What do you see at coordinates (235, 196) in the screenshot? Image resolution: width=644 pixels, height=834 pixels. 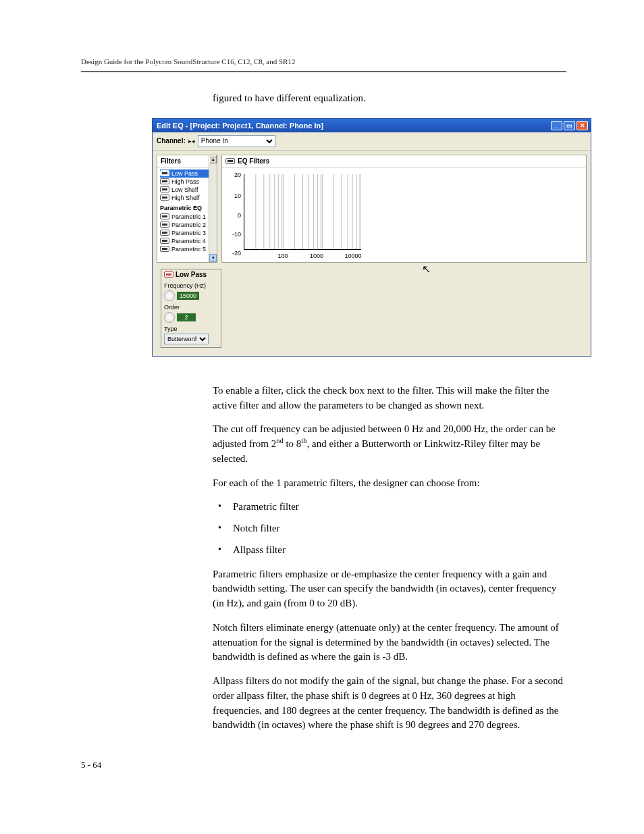 I see `y-tick: 10` at bounding box center [235, 196].